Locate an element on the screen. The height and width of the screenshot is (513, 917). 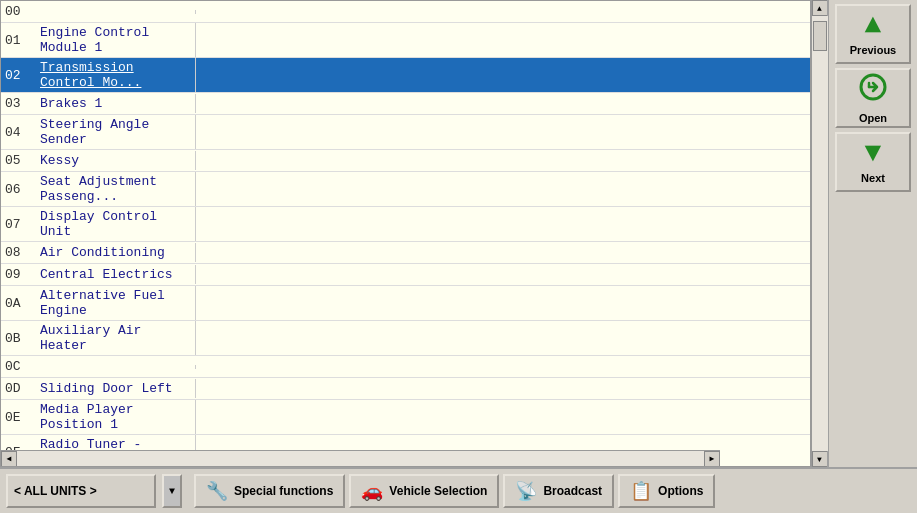
table-row: 0FRadio Tuner - Digital is located at coordinates (406, 442).